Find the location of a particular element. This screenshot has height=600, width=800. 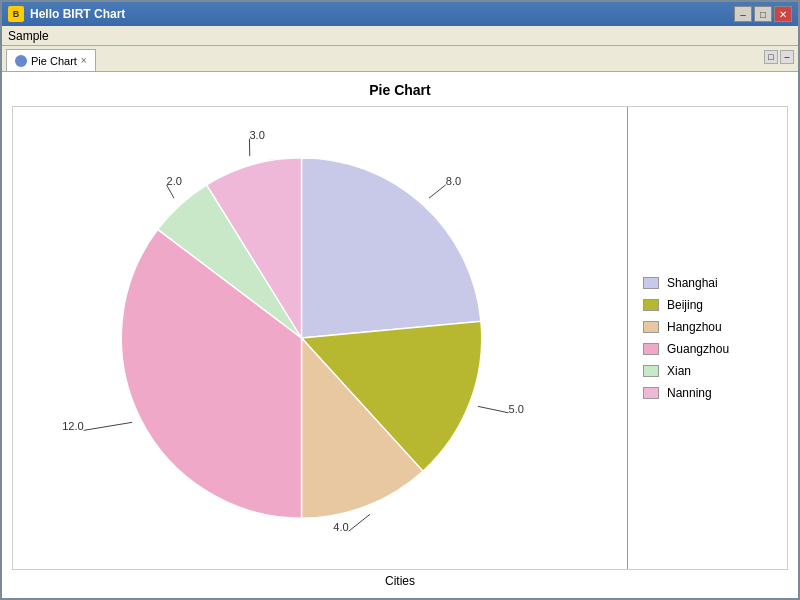

legend-item-hangzhou: Hangzhou is located at coordinates (708, 327).